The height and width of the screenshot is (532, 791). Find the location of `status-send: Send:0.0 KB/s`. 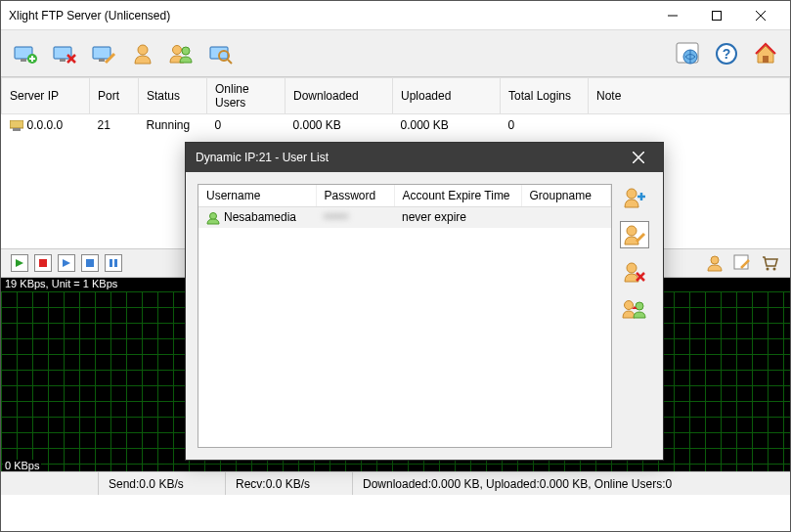

status-send: Send:0.0 KB/s is located at coordinates (162, 483).